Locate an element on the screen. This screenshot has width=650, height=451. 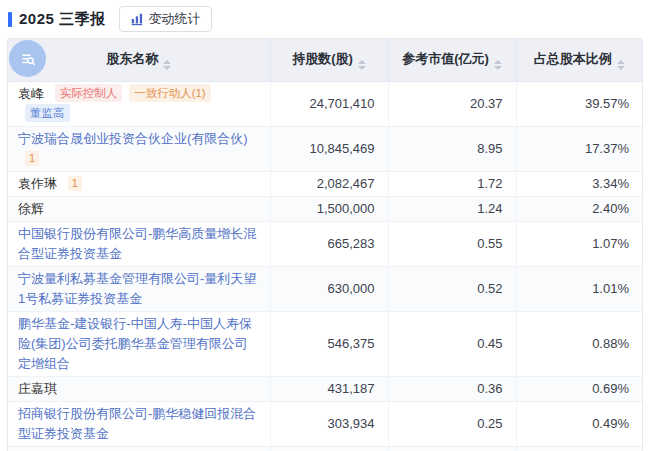
table-row: 袁作琳 1 2,082,467 1.72 3.34% is located at coordinates (325, 184).